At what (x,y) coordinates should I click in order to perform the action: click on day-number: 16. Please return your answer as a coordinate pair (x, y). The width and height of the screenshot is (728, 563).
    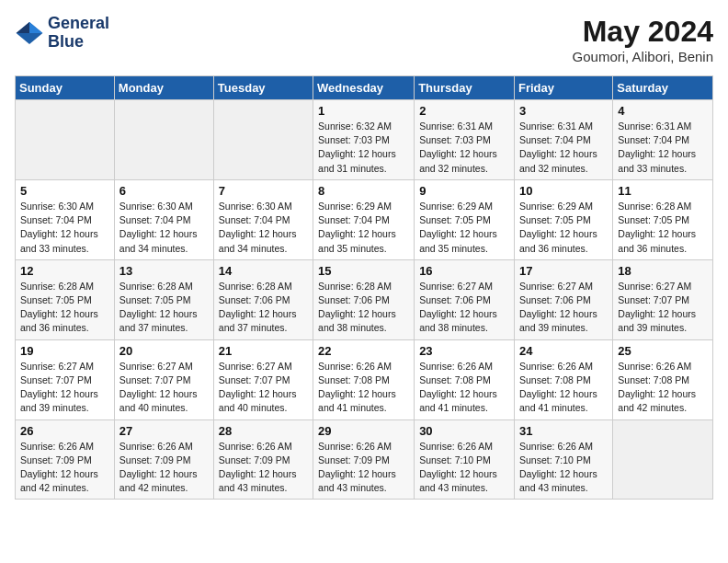
    Looking at the image, I should click on (465, 270).